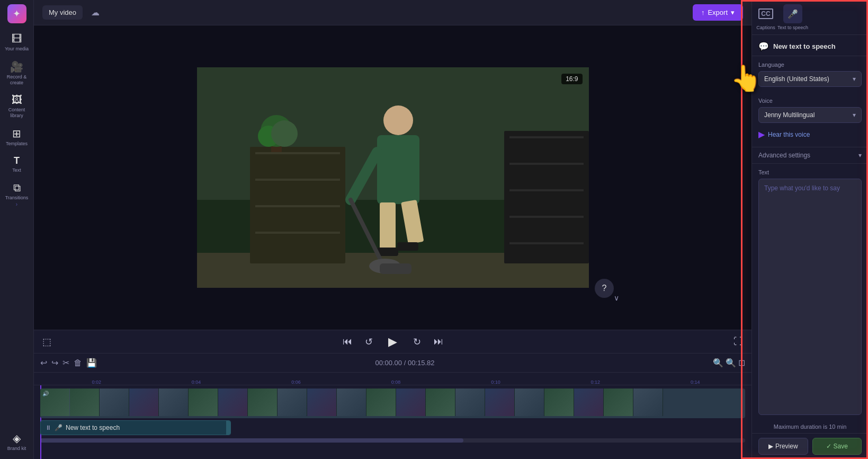 This screenshot has width=868, height=459. I want to click on tts-panel-icon: 💬, so click(764, 47).